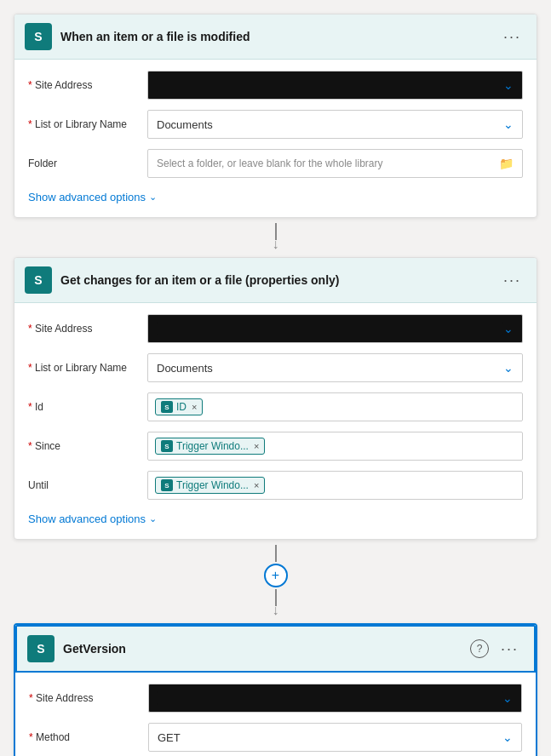 The image size is (551, 756). I want to click on connector-2: + ↓, so click(276, 581).